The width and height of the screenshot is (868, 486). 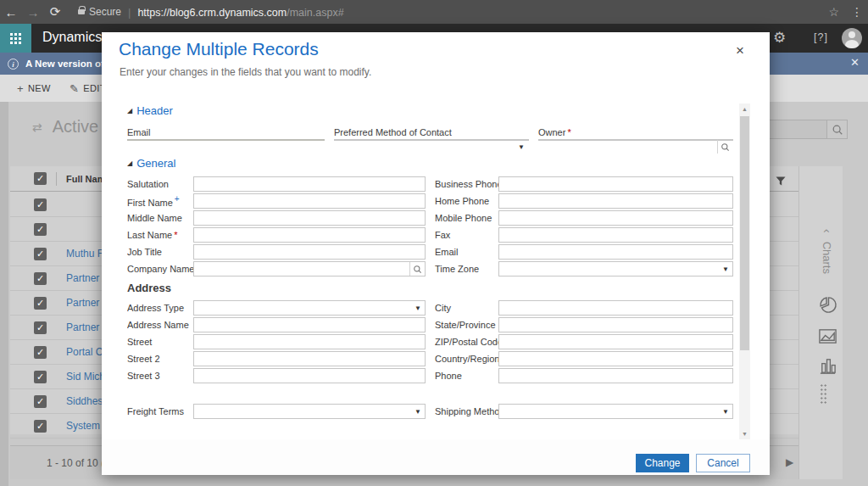 What do you see at coordinates (431, 140) in the screenshot?
I see `preferred-method-of-contact-field: ▼` at bounding box center [431, 140].